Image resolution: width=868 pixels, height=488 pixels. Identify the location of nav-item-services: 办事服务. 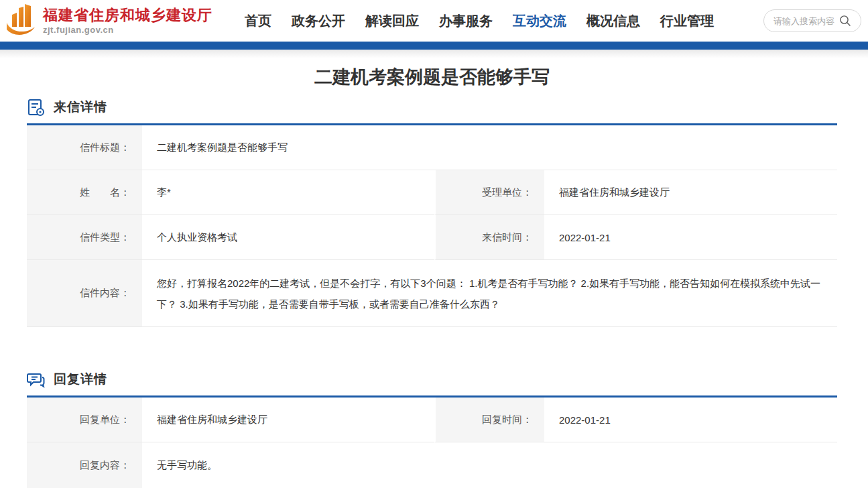
(466, 21).